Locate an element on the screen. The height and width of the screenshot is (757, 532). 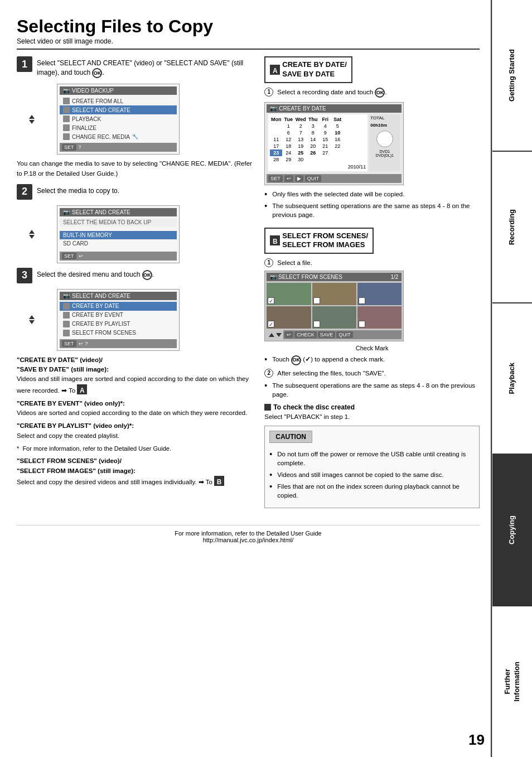
cal-cell: 14 is located at coordinates (313, 139).